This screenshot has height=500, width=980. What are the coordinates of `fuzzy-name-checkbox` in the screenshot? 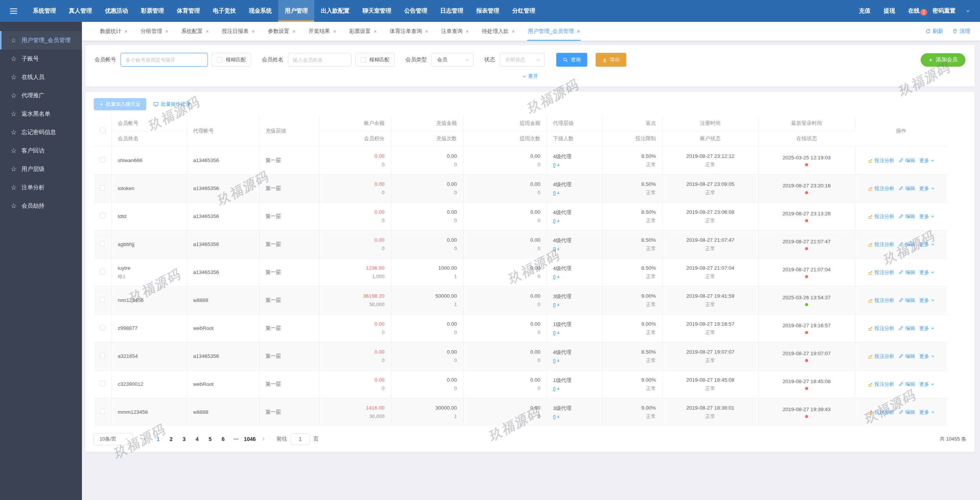 It's located at (363, 60).